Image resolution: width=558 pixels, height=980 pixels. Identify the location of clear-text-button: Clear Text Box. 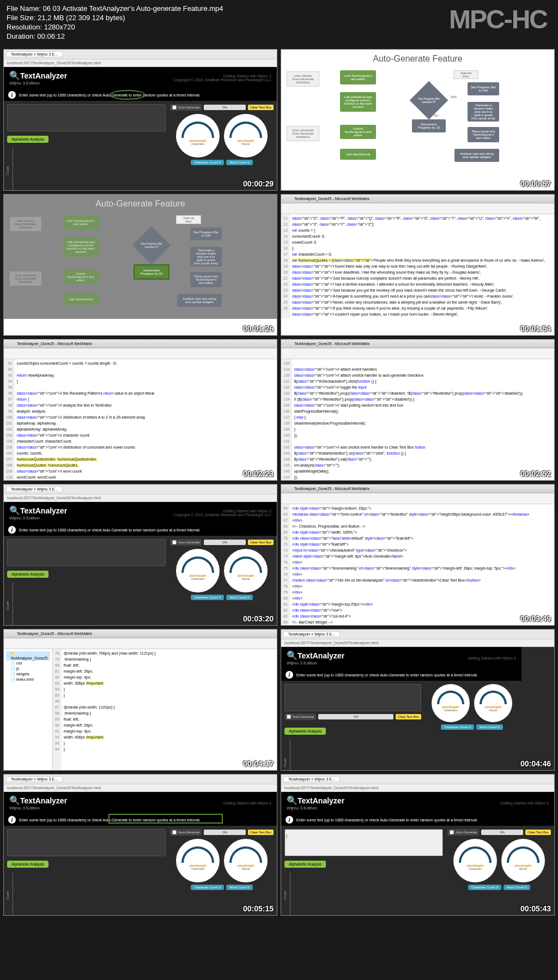
(260, 107).